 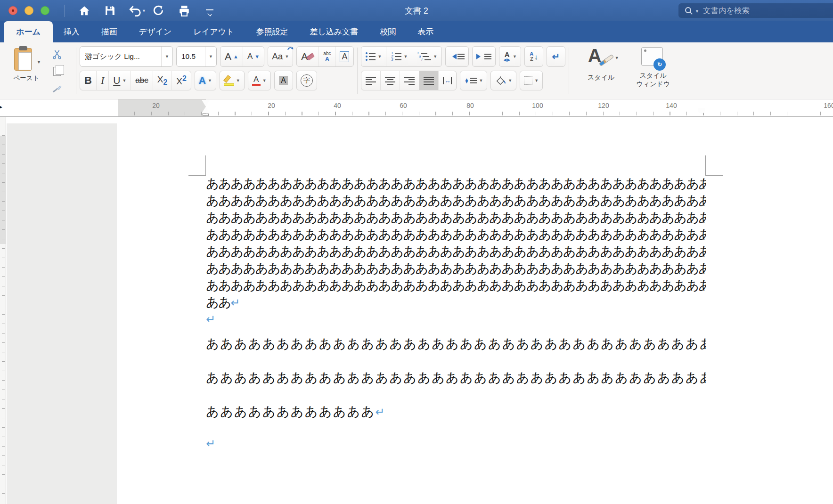 What do you see at coordinates (371, 81) in the screenshot?
I see `align-left-button` at bounding box center [371, 81].